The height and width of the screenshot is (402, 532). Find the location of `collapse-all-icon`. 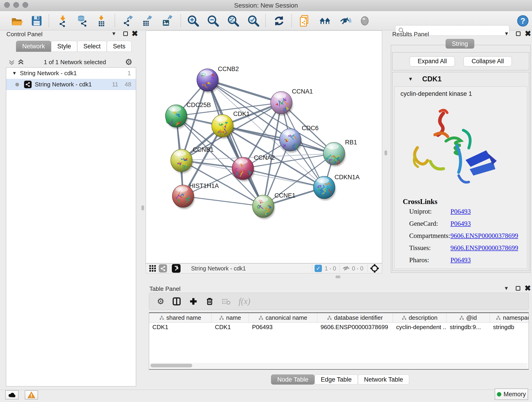

collapse-all-icon is located at coordinates (12, 62).